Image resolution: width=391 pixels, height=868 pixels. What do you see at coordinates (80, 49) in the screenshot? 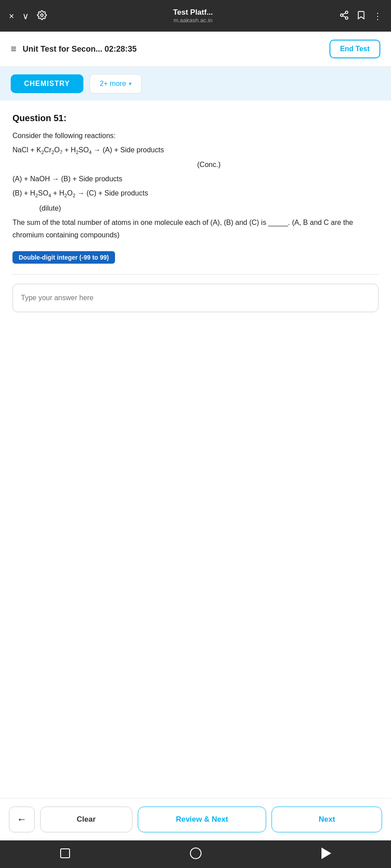
I see `header-title: Unit Test for Secon... 02:28:35` at bounding box center [80, 49].